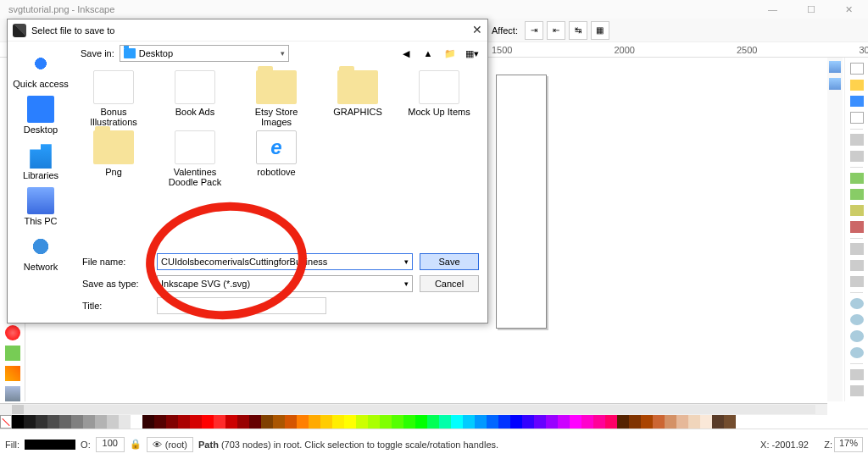 This screenshot has width=868, height=459. What do you see at coordinates (857, 352) in the screenshot?
I see `zoom-page-icon` at bounding box center [857, 352].